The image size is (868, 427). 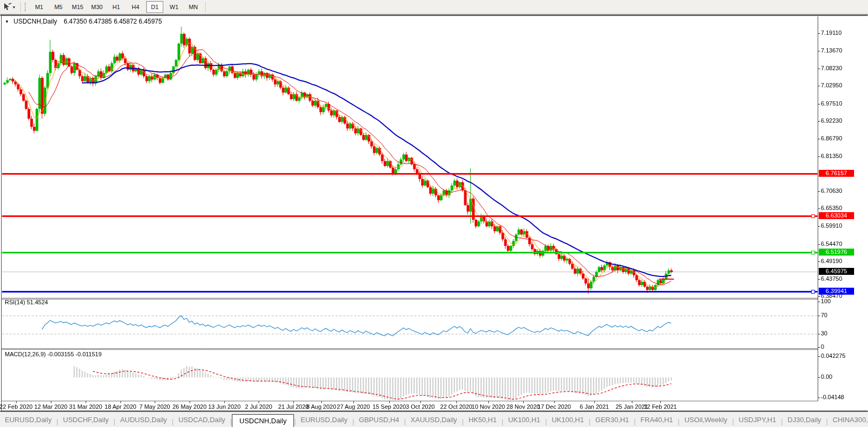 What do you see at coordinates (155, 7) in the screenshot?
I see `timeframe-button-D1: D1` at bounding box center [155, 7].